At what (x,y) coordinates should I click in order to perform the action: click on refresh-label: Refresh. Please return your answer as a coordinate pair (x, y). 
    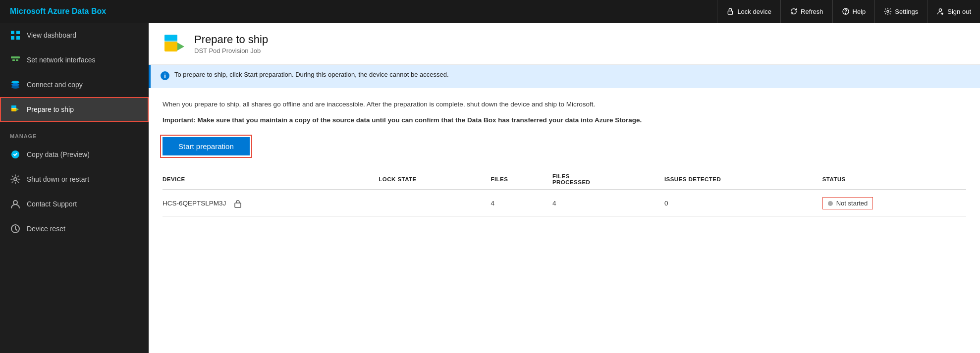
    Looking at the image, I should click on (812, 12).